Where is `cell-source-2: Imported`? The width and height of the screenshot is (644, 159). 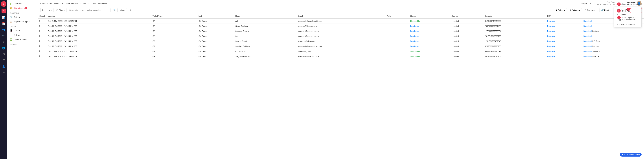
cell-source-2: Imported is located at coordinates (466, 31).